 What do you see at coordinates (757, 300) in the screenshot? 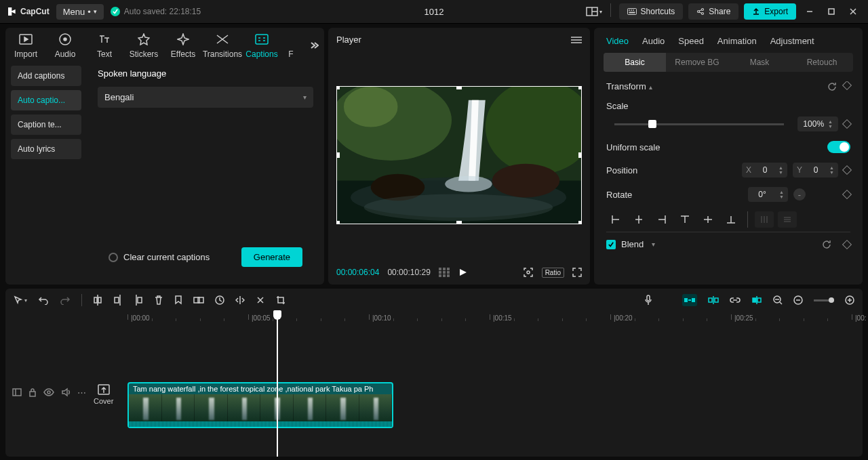
I see `preview-axis` at bounding box center [757, 300].